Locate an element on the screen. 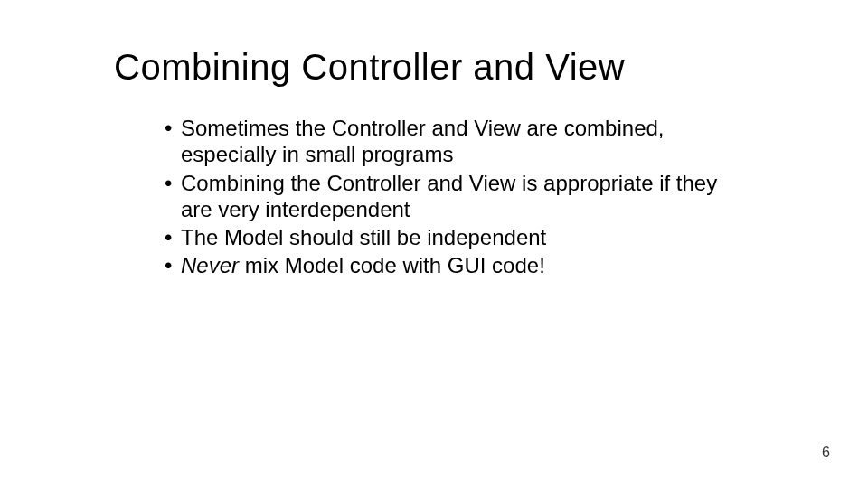  page-number: 6 is located at coordinates (826, 453).